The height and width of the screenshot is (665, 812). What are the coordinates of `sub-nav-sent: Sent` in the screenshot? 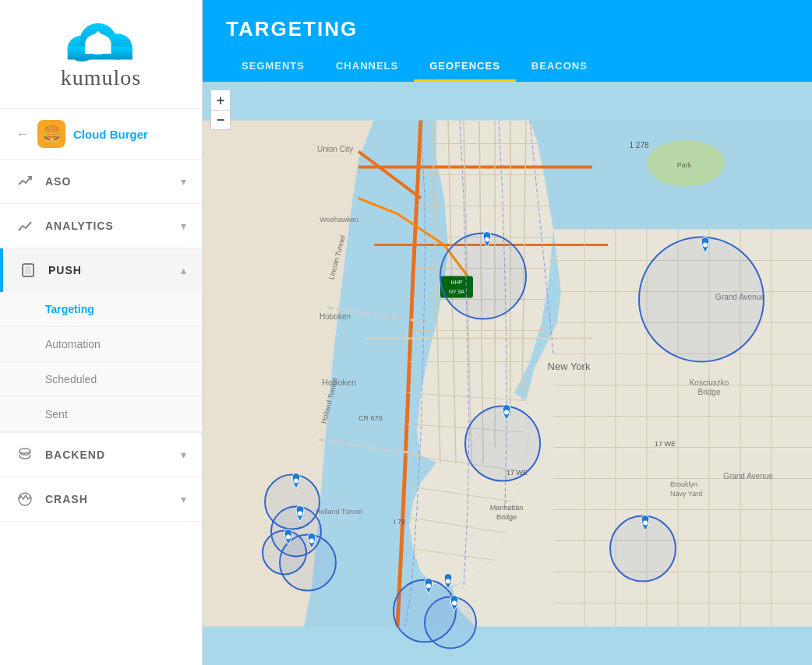 It's located at (101, 414).